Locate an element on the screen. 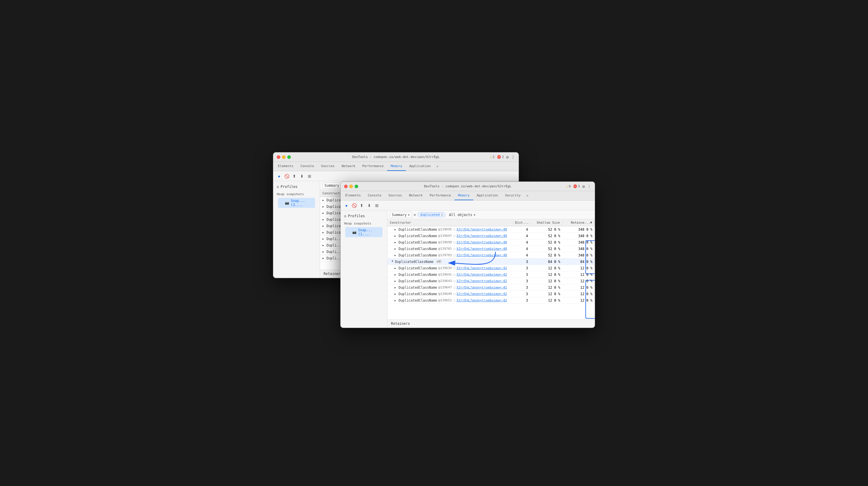 This screenshot has height=486, width=868. devtools-window-front: DevTools - codepen.io/web-dot-dev/pen/XJ… is located at coordinates (468, 255).